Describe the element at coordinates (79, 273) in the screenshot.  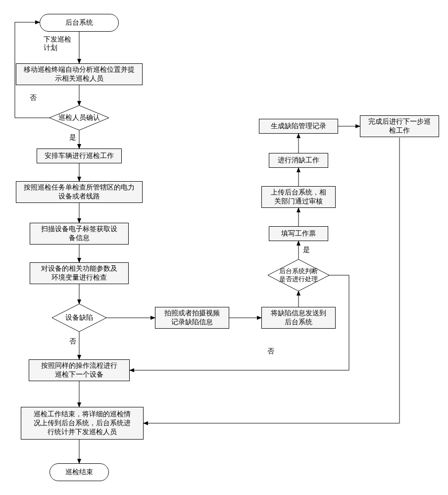
I see `params-label: 对设备的相关功能参数及环境变量进行检查` at that location.